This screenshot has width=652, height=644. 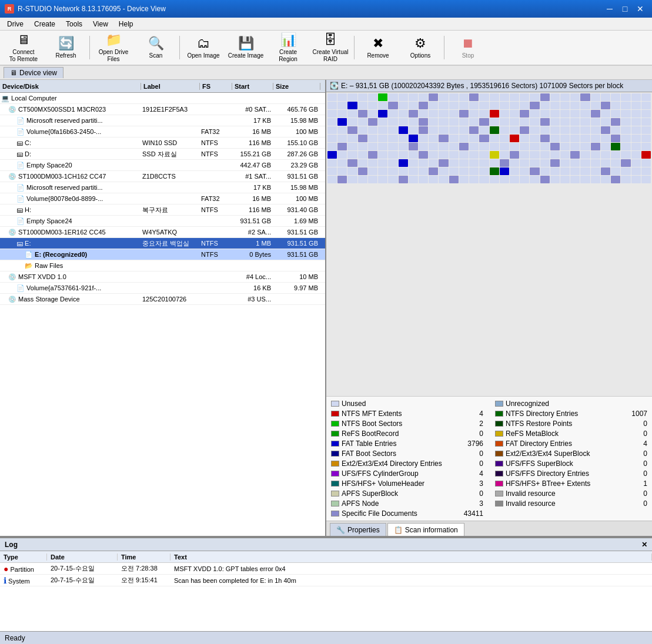 What do you see at coordinates (326, 569) in the screenshot?
I see `log-row: ● Partition 20-7-15-수요일 오전 7:28:38 MSFT …` at bounding box center [326, 569].